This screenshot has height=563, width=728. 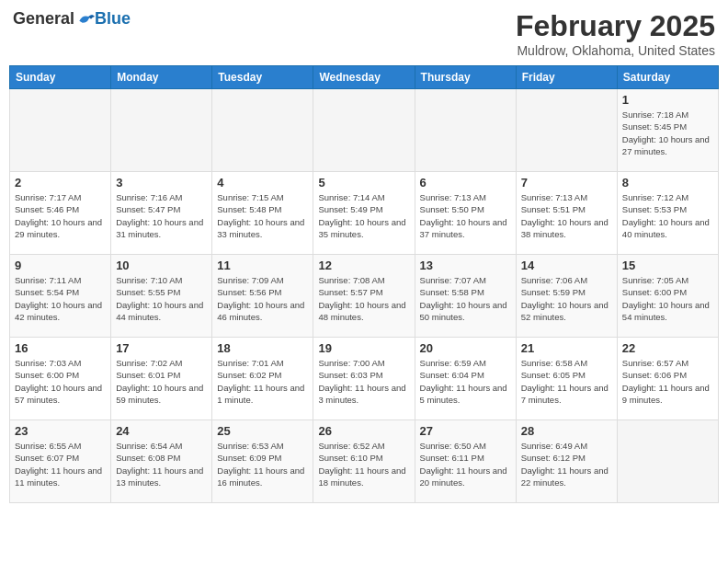 I want to click on day-number: 3, so click(x=162, y=182).